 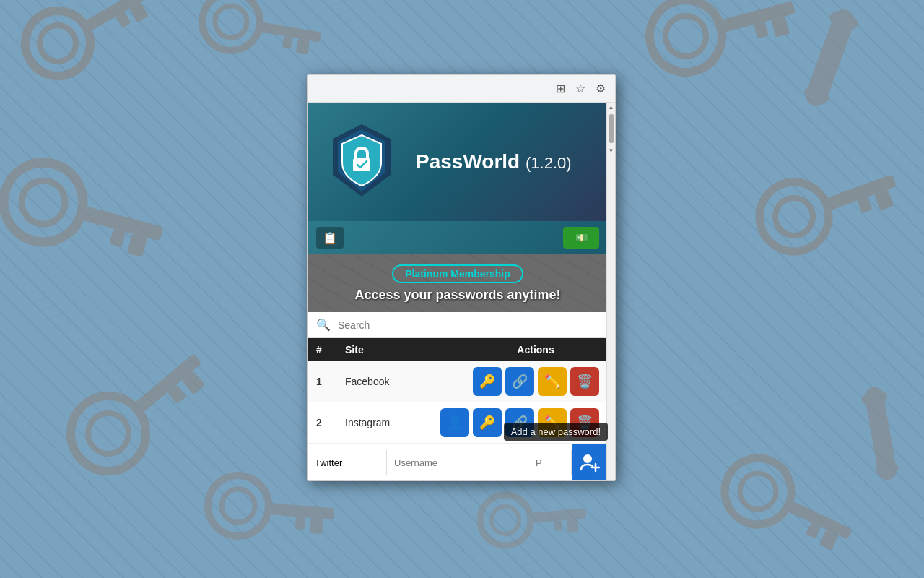 What do you see at coordinates (590, 462) in the screenshot?
I see `add-password-button` at bounding box center [590, 462].